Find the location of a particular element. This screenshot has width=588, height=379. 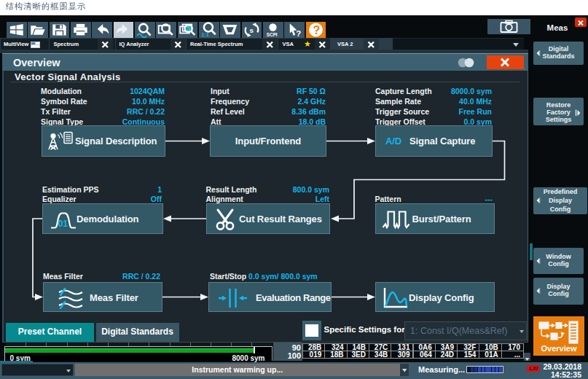

svg-text: s is located at coordinates (251, 31).